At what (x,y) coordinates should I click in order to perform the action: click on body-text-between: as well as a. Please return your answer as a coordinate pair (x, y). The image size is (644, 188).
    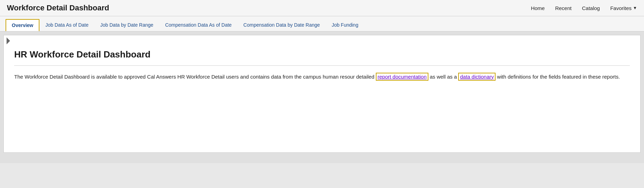
    Looking at the image, I should click on (444, 77).